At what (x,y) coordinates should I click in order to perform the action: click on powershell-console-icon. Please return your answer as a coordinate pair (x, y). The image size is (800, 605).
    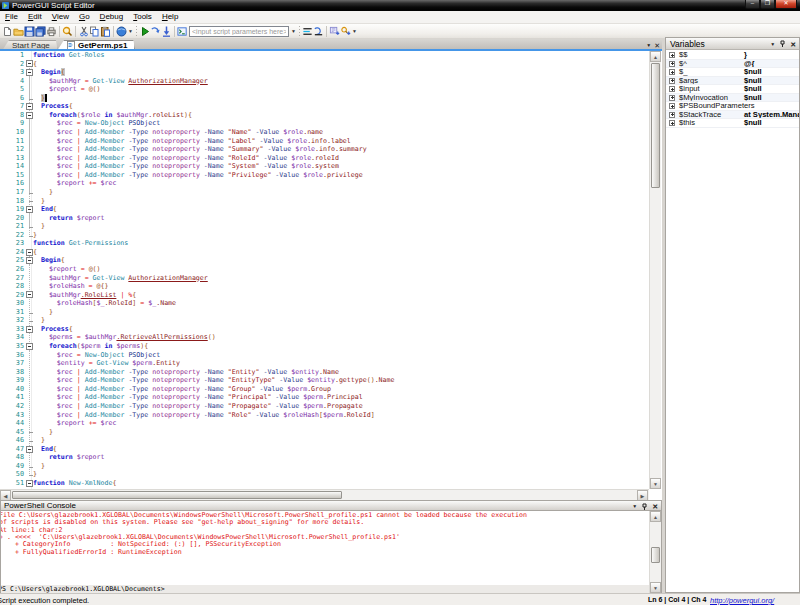
    Looking at the image, I should click on (182, 32).